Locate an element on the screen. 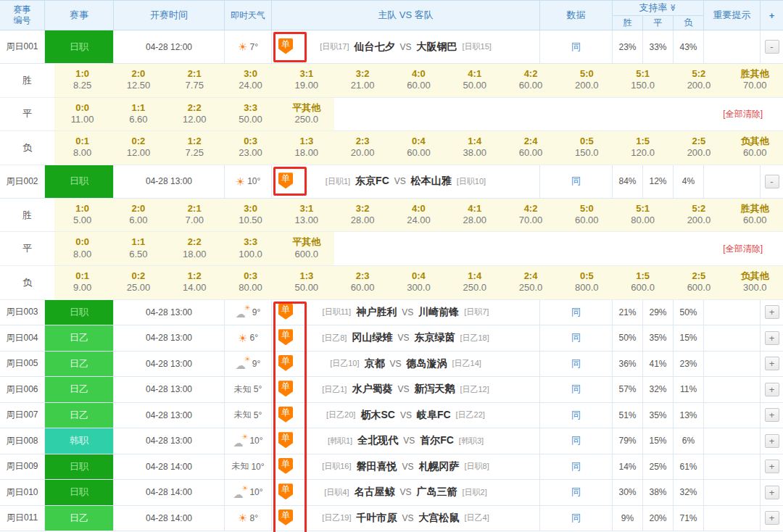 This screenshot has height=532, width=783. odds-option: 1:27.25 is located at coordinates (194, 148).